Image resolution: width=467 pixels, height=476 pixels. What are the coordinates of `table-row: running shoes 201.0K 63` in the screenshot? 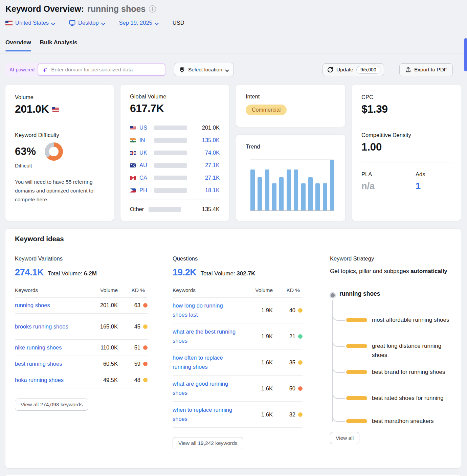 It's located at (81, 305).